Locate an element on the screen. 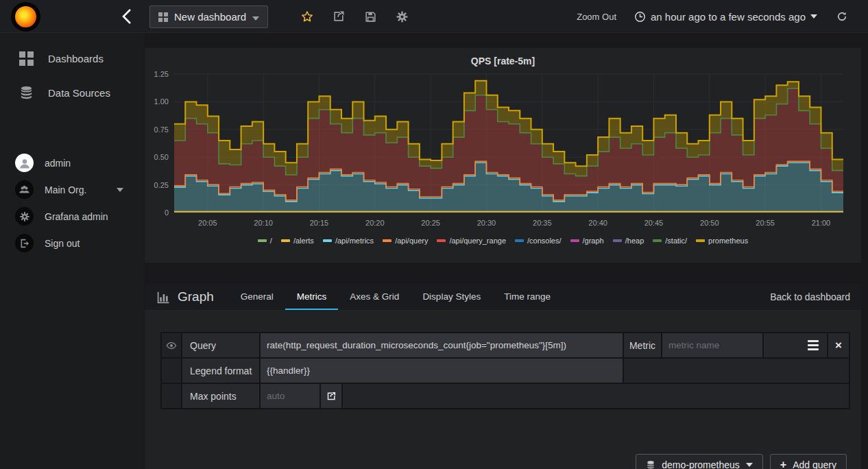 The image size is (868, 469). svg-text: 0.75 is located at coordinates (162, 130).